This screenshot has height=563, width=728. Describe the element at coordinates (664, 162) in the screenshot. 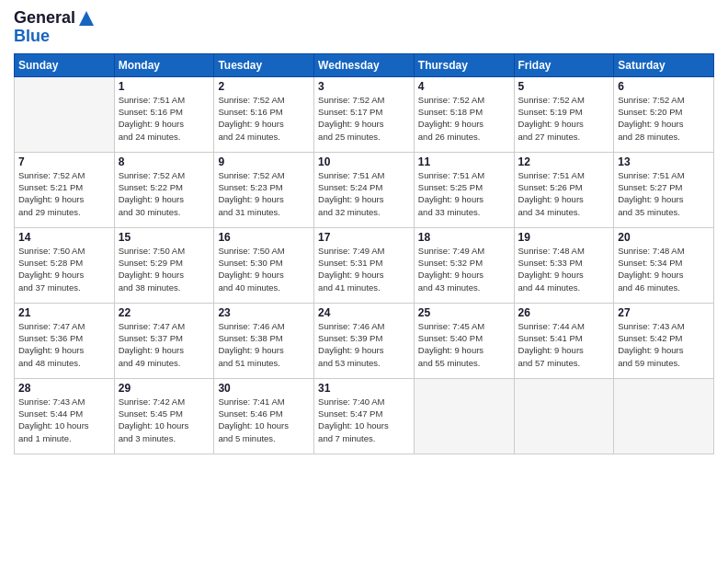

I see `day-number: 13` at that location.